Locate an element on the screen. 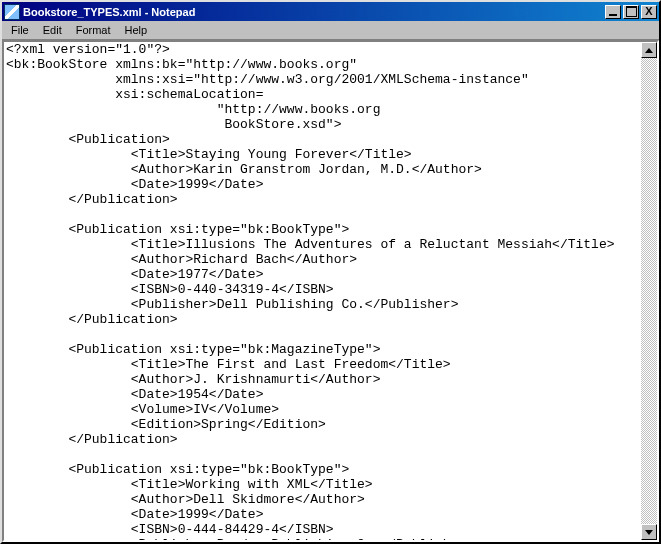 The image size is (661, 544). title-bar: Bookstore_TYPES.xml - Notepad X is located at coordinates (330, 12).